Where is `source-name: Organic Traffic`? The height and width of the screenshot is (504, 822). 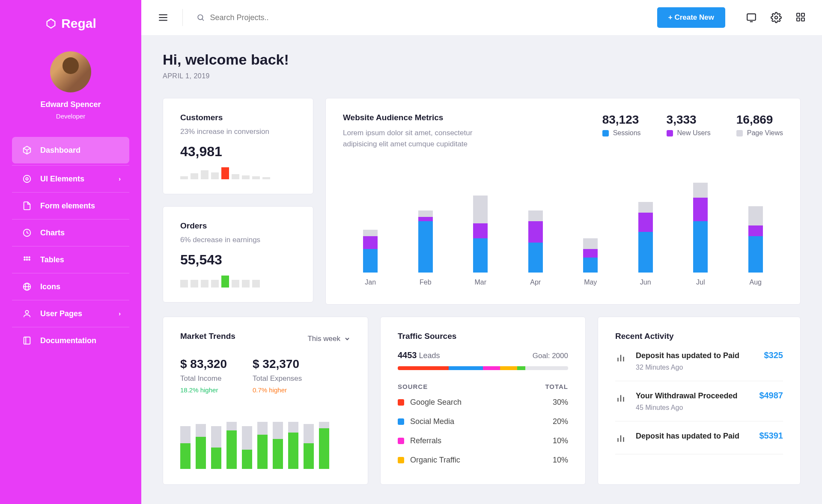 source-name: Organic Traffic is located at coordinates (435, 460).